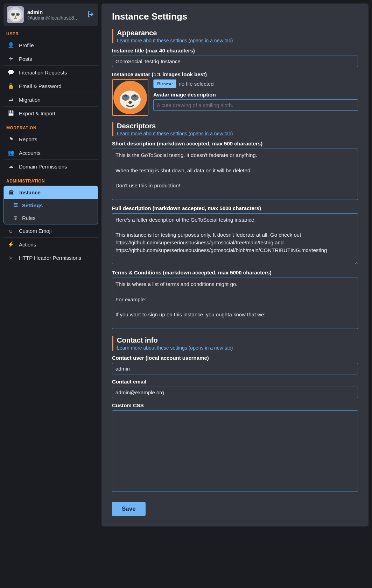 The image size is (372, 588). Describe the element at coordinates (51, 15) in the screenshot. I see `user-card: admin @admin@localhost:8…` at that location.